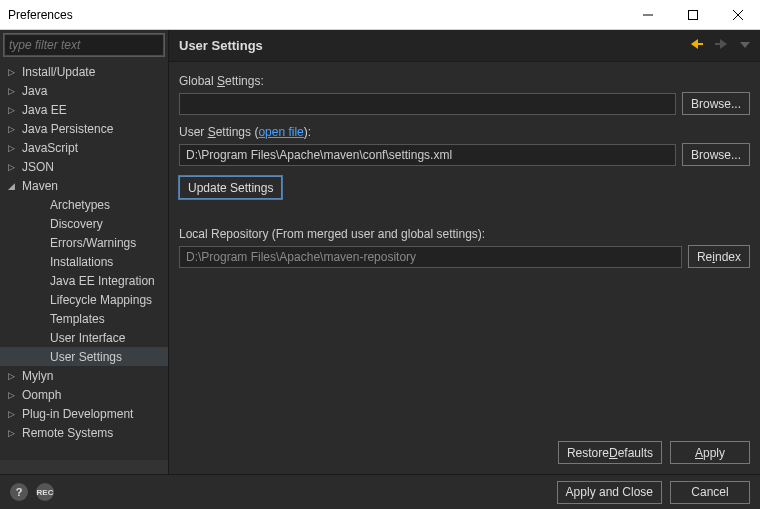  I want to click on local-repository-label: Local Repository (From merged user and g…, so click(464, 234).